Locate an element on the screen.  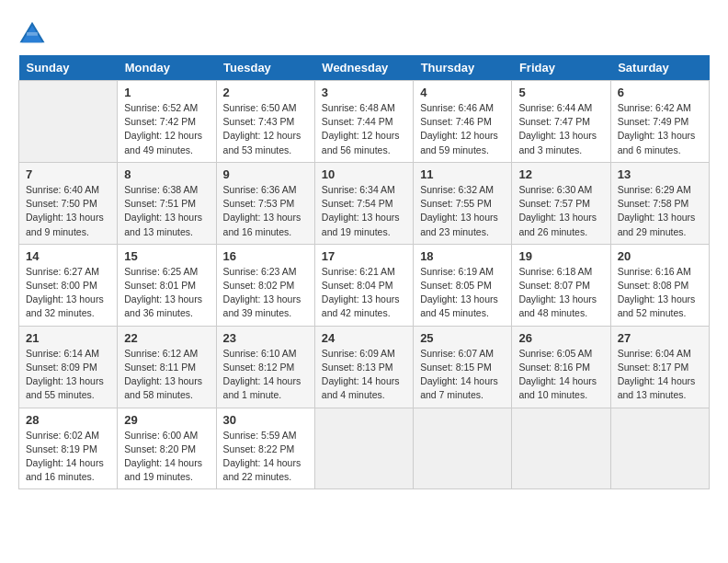
day-detail: Sunrise: 6:34 AMSunset: 7:54 PMDaylight:… is located at coordinates (364, 212).